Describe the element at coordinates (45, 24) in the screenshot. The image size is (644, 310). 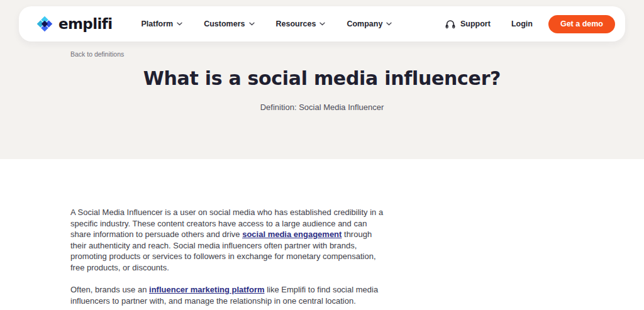
I see `emplifi-clover-icon` at that location.